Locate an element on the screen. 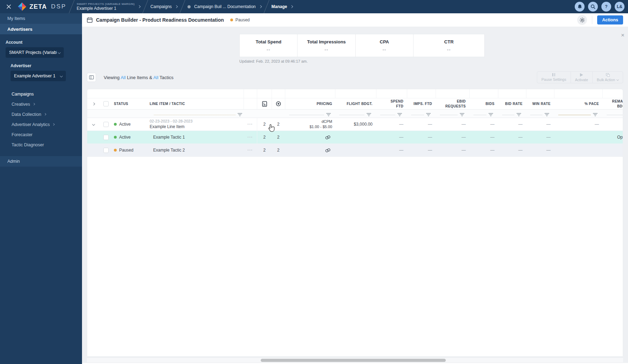 This screenshot has width=628, height=364. bulk-action-icon is located at coordinates (608, 75).